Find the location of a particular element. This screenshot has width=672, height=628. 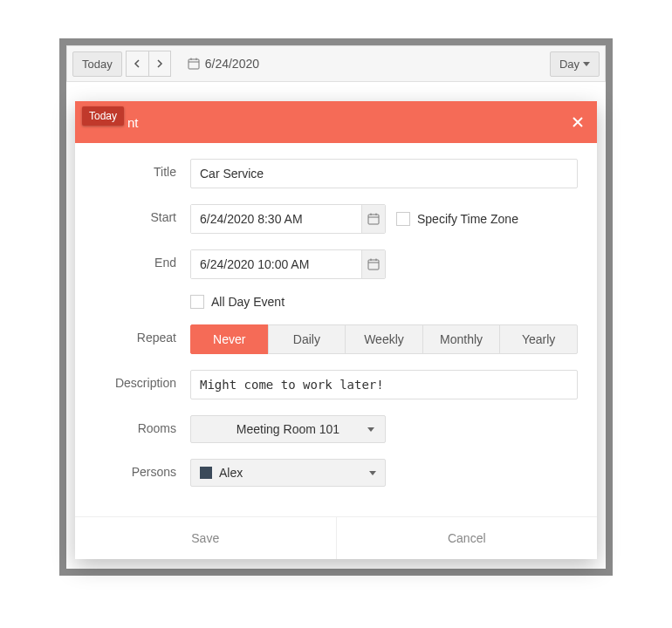

nav-group is located at coordinates (148, 64).